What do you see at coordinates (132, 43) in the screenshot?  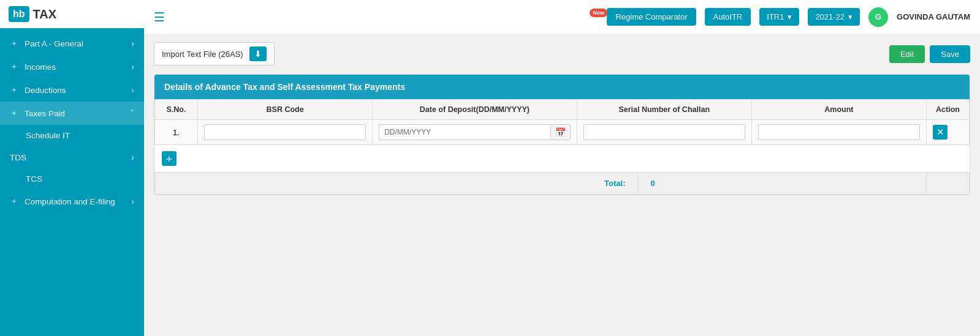 I see `arrow-icon-part-a: ›` at bounding box center [132, 43].